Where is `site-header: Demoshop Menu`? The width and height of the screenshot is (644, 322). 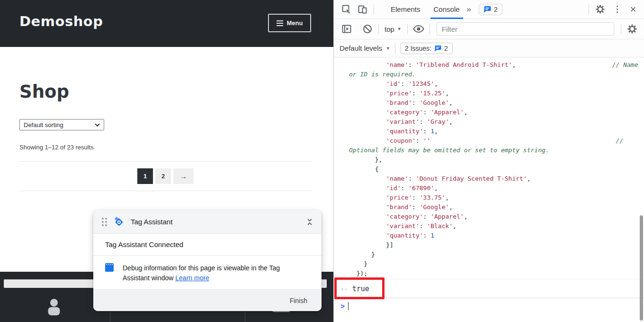 site-header: Demoshop Menu is located at coordinates (167, 24).